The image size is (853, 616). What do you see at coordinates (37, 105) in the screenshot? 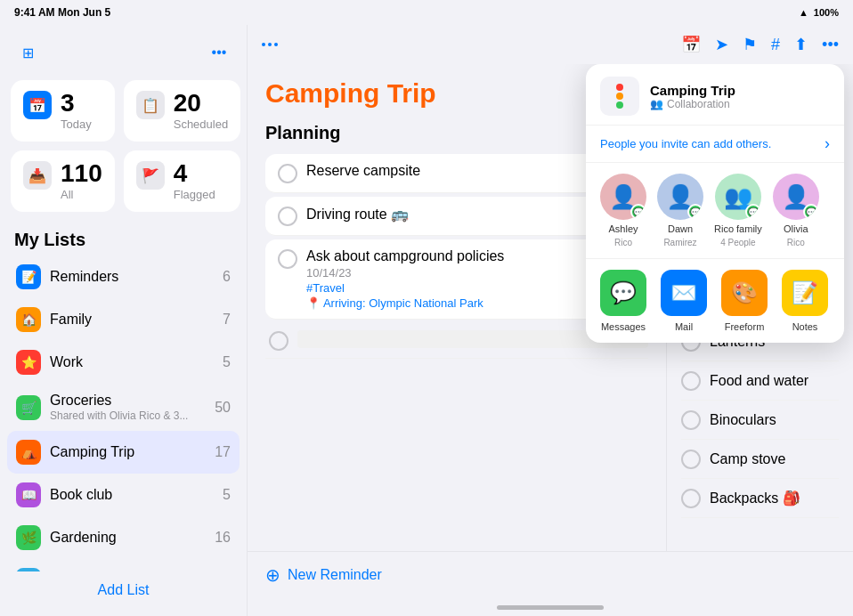
I see `today-icon: 📅` at bounding box center [37, 105].